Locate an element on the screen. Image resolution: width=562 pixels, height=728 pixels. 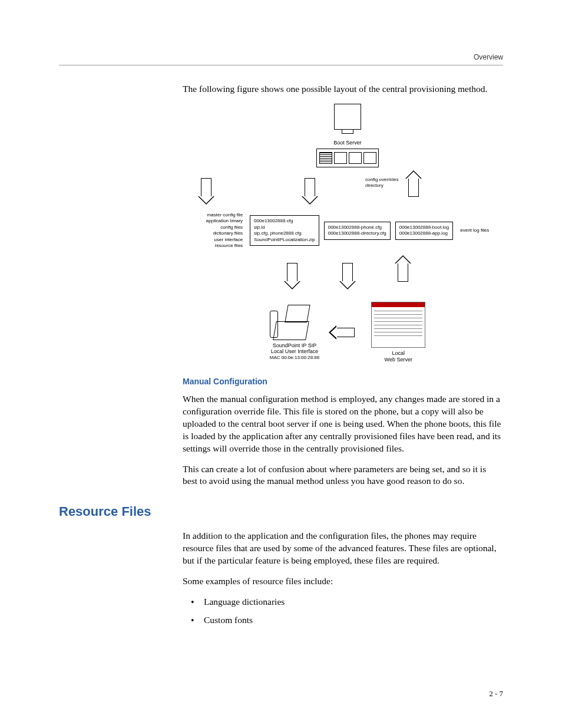
server-icon is located at coordinates (348, 158).